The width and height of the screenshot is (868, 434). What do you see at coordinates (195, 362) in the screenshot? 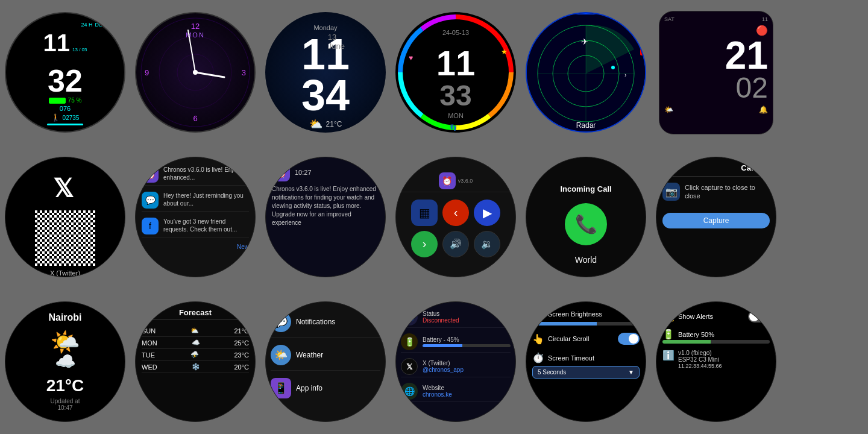
I see `cell-r3c2: Forecast SUN ⛅ 21°C MON ☁️ 25°C TUE ⛈️ 2…` at bounding box center [195, 362].